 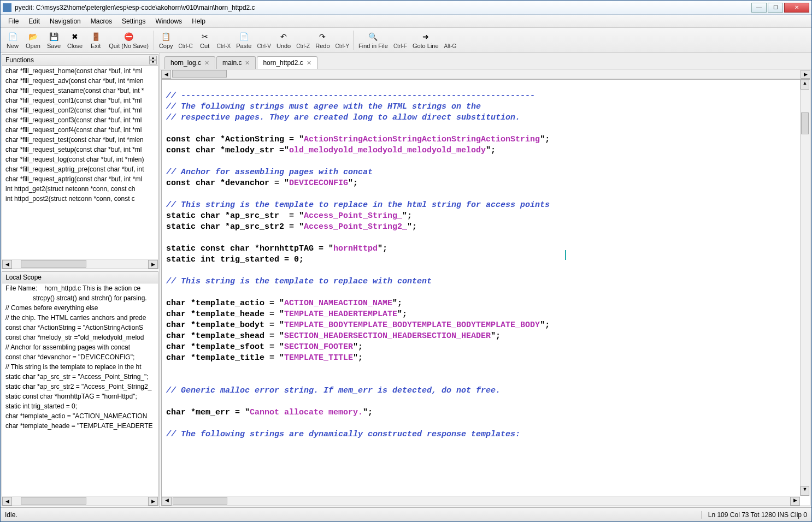 I want to click on menu-navigation: Navigation, so click(x=66, y=21).